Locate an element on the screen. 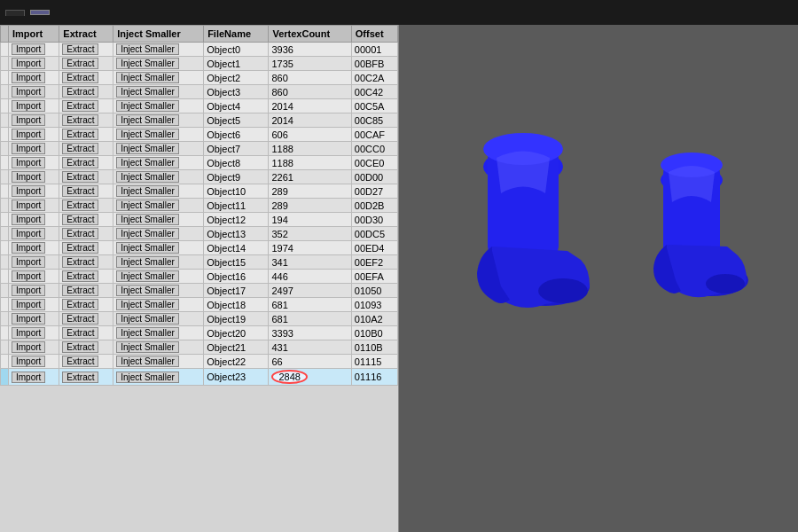 The height and width of the screenshot is (532, 798). offset-cell: 01116 is located at coordinates (374, 378).